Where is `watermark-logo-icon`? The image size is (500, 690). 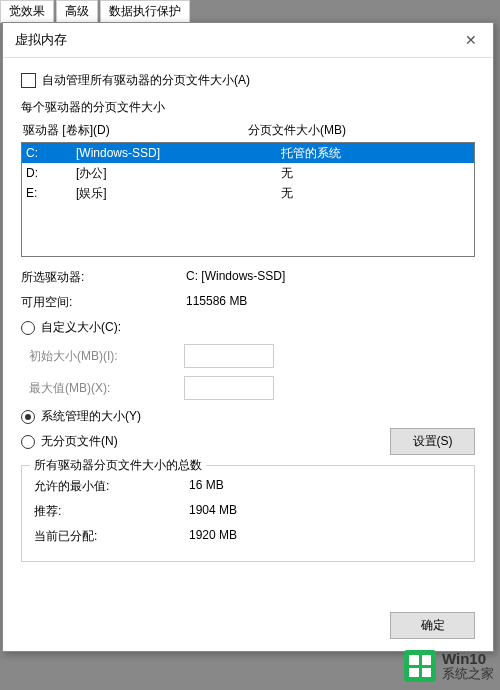 watermark-logo-icon is located at coordinates (420, 666).